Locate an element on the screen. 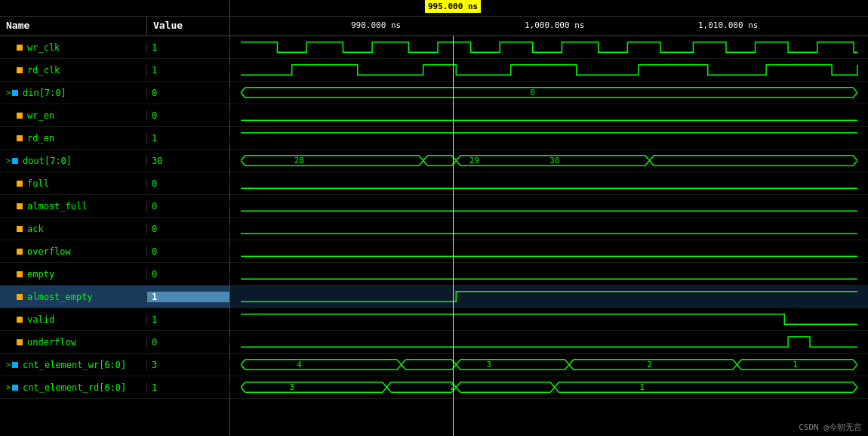 This screenshot has width=868, height=436. signal-name-cell: almost_empty is located at coordinates (74, 297).